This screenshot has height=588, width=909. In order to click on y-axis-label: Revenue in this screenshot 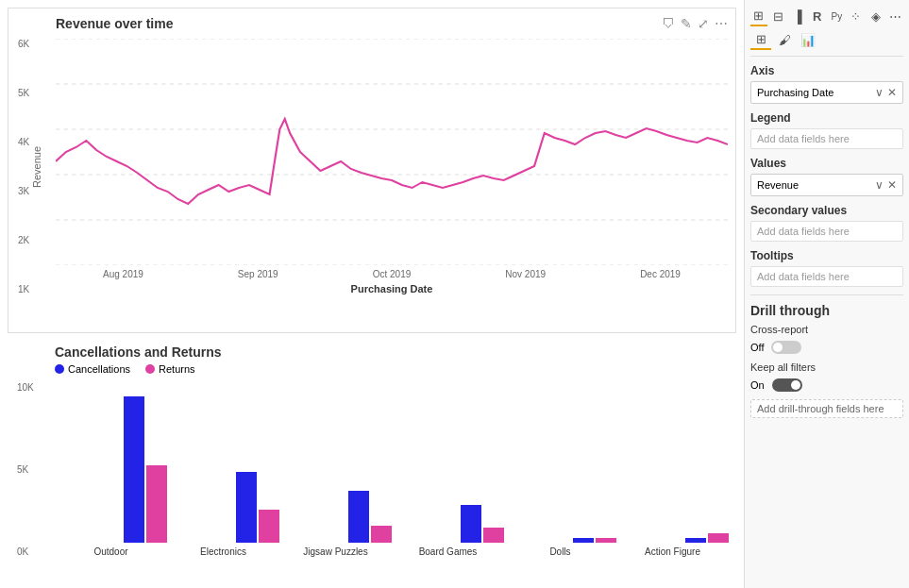, I will do `click(37, 166)`.